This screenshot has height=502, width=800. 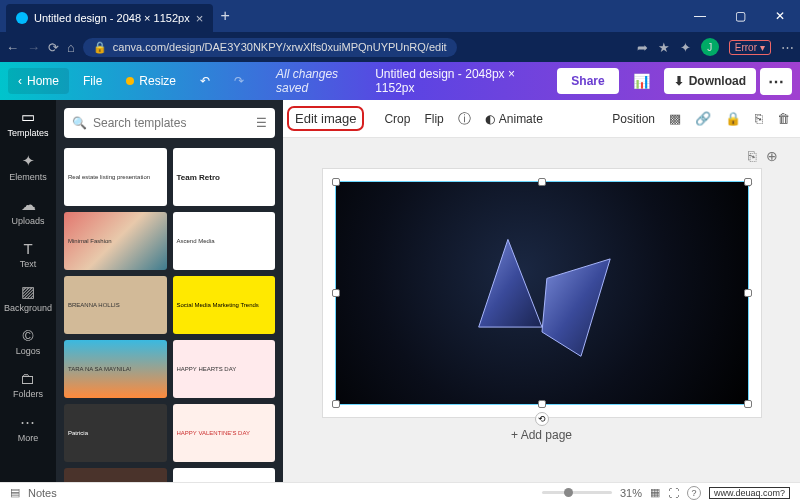 What do you see at coordinates (151, 81) in the screenshot?
I see `resize-button: Resize` at bounding box center [151, 81].